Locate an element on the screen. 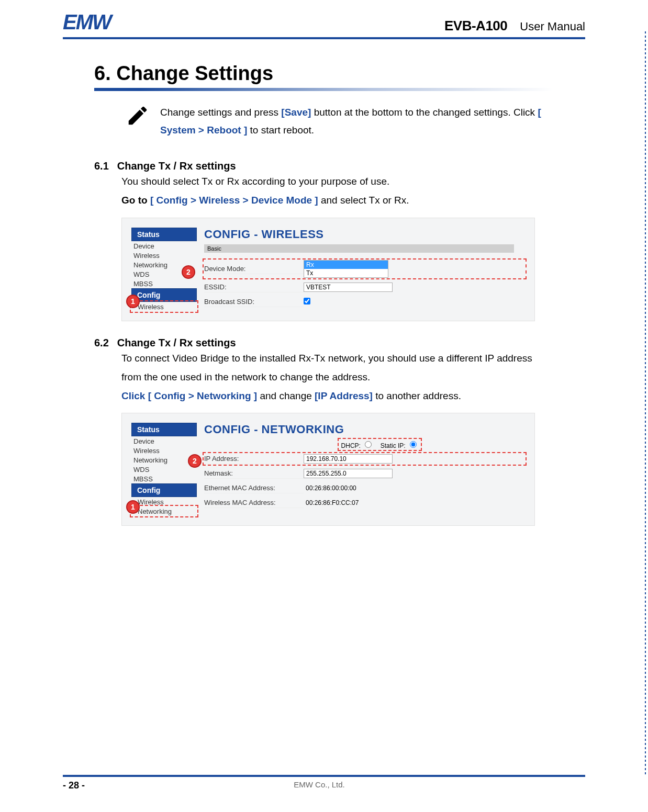  netmask-row: Netmask: is located at coordinates (364, 473).